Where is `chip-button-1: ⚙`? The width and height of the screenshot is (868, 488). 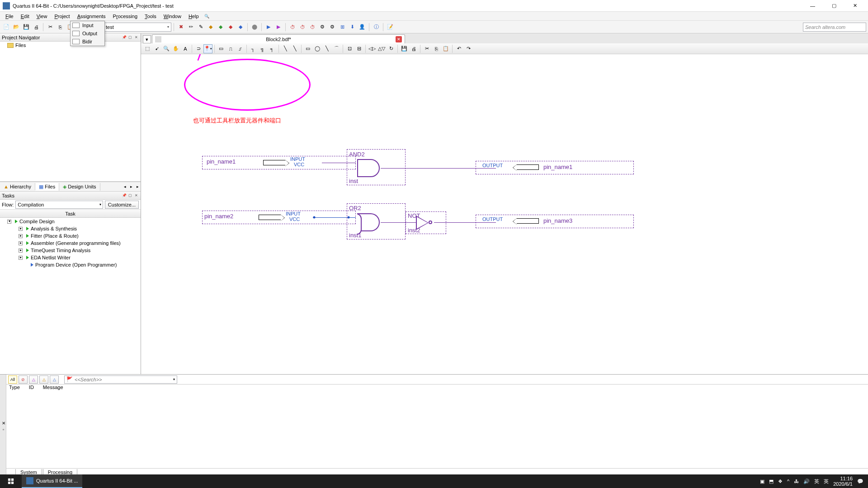
chip-button-1: ⚙ is located at coordinates (322, 27).